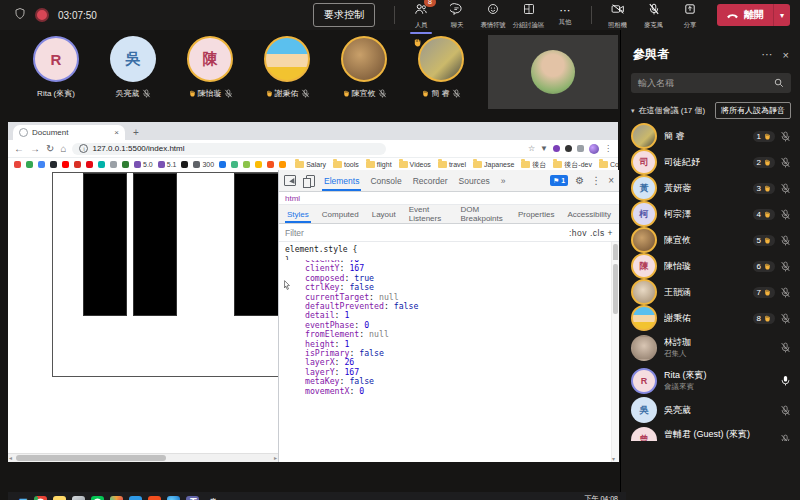 The height and width of the screenshot is (500, 800). I want to click on forward-icon: →, so click(35, 149).